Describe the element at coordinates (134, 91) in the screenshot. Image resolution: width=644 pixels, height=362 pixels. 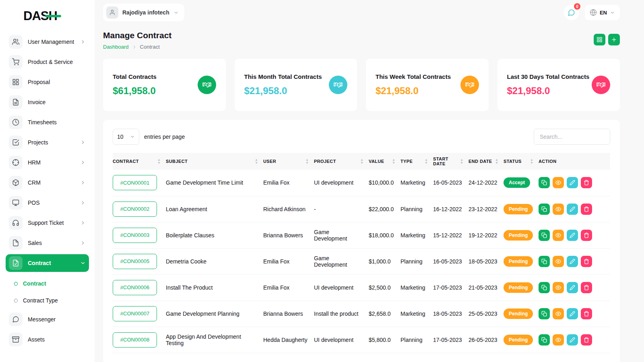
I see `stat-value: $61,958.0` at that location.